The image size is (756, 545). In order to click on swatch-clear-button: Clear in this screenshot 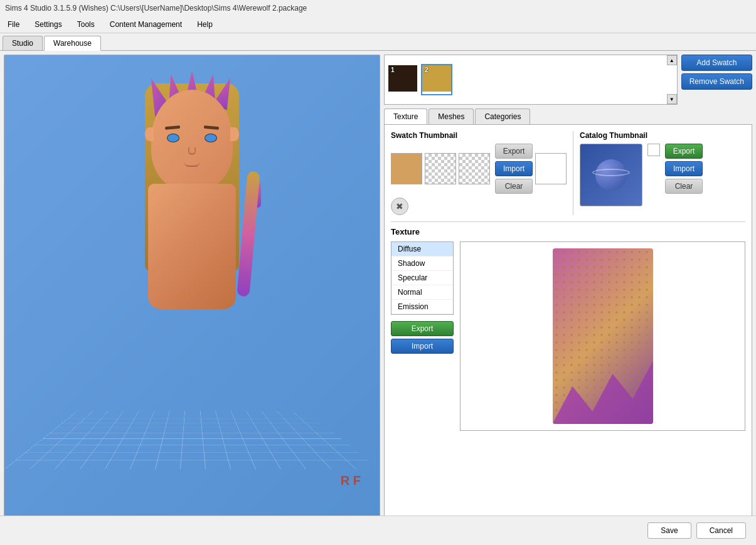, I will do `click(514, 186)`.